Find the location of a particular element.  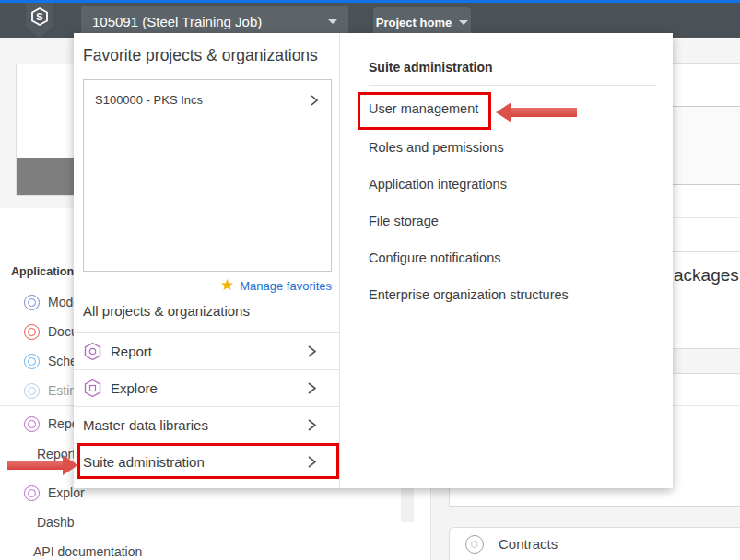

favorites-list: S100000 - PKS Incs is located at coordinates (207, 175).